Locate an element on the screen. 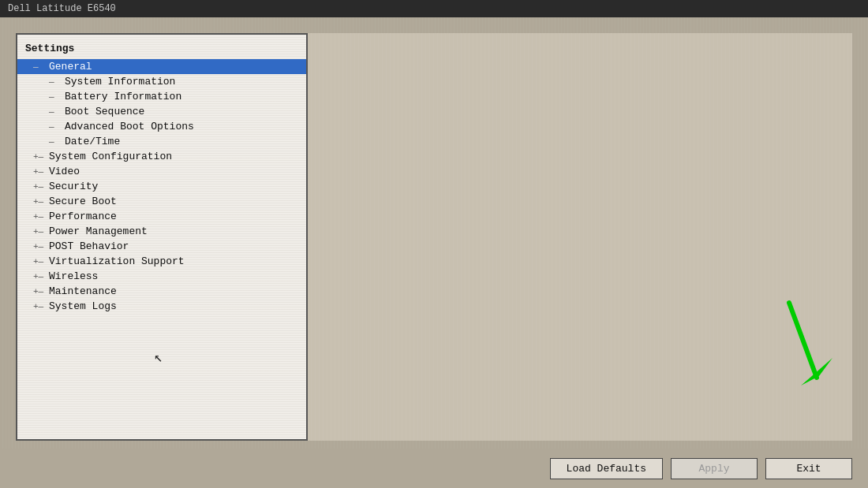 This screenshot has width=868, height=488. tree-label: Video is located at coordinates (178, 172).